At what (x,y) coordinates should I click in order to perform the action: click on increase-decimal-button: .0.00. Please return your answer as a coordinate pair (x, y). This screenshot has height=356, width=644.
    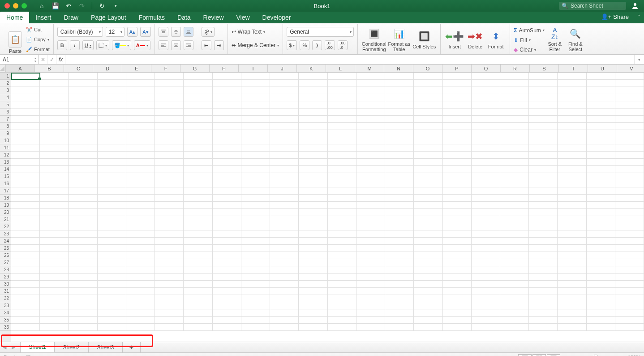
    Looking at the image, I should click on (330, 45).